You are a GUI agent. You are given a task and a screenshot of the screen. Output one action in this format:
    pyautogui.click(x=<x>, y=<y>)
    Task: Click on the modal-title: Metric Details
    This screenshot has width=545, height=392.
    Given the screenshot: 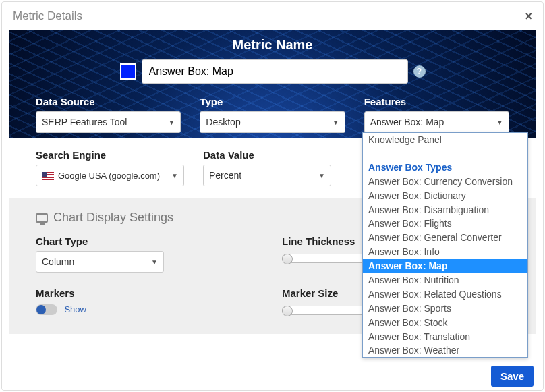 What is the action you would take?
    pyautogui.click(x=47, y=16)
    